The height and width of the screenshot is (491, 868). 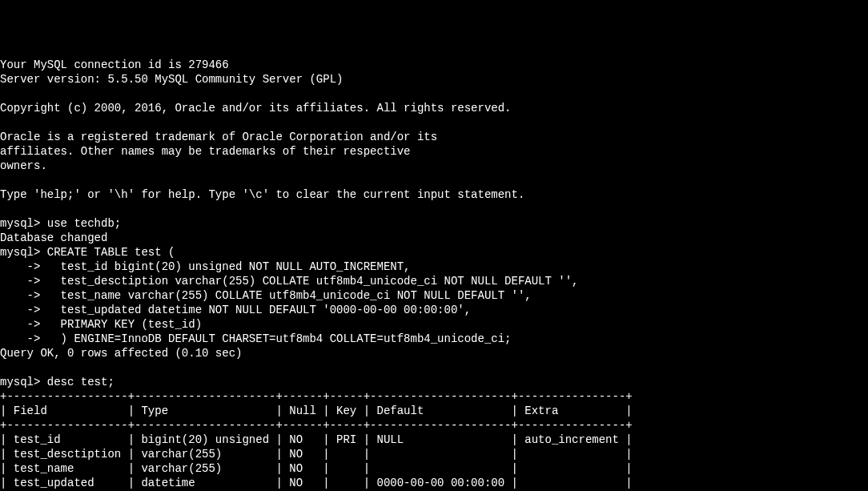 I want to click on table-header-row: | Field | Type | Null | Key | Default | …, so click(x=316, y=411).